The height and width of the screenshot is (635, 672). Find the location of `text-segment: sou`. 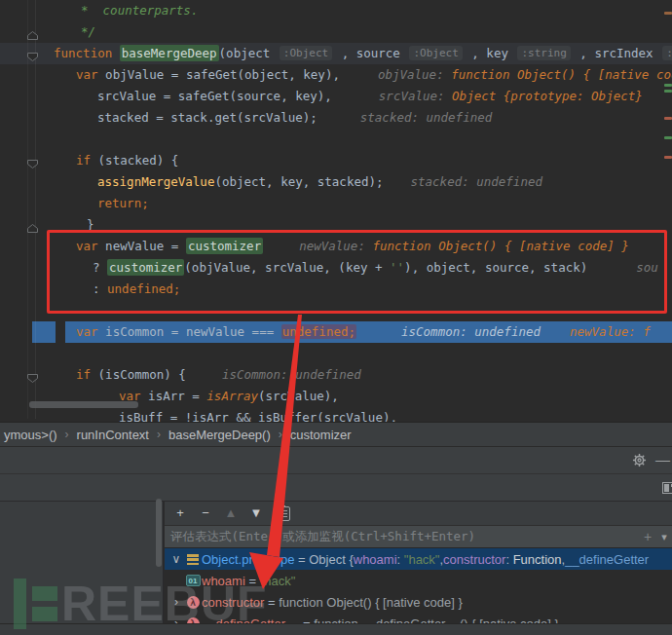

text-segment: sou is located at coordinates (647, 267).